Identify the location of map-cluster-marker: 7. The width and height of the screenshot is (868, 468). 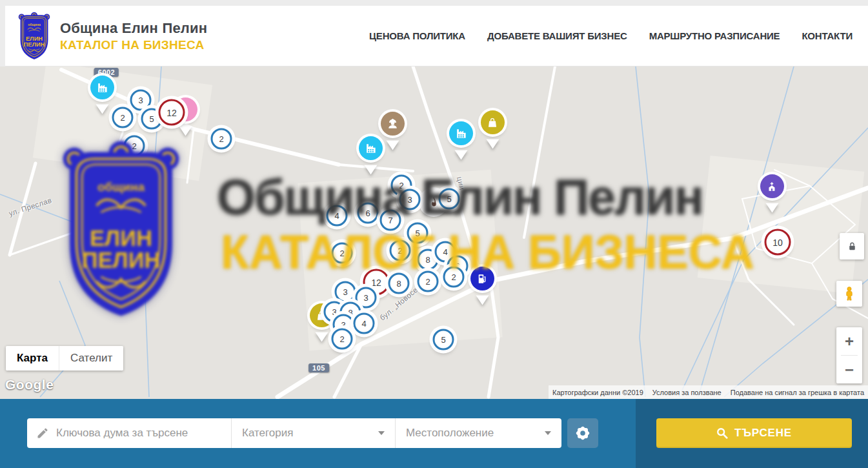
(391, 221).